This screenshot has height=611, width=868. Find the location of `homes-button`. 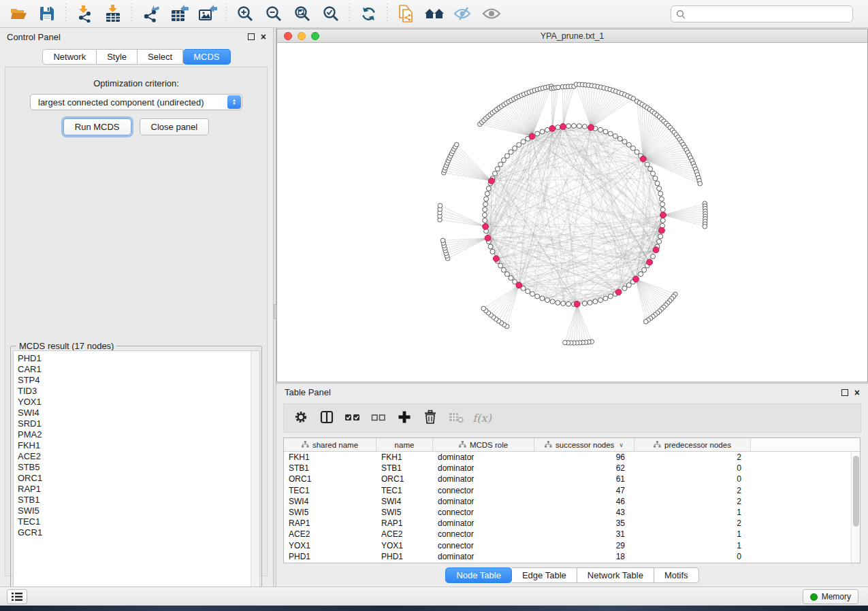

homes-button is located at coordinates (434, 14).